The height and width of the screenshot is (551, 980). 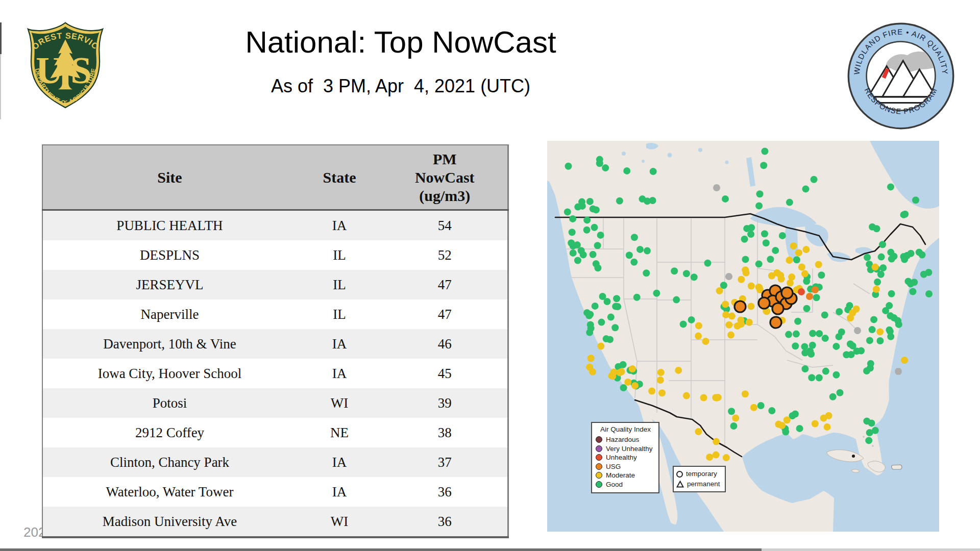 I want to click on aqi-legend-item: Hazardous, so click(x=626, y=440).